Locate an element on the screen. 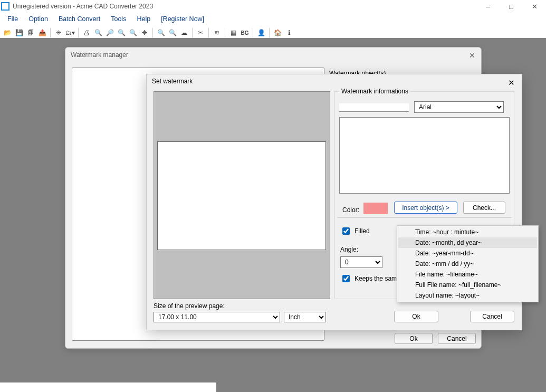 The width and height of the screenshot is (546, 392). app-titlebar: Unregistered version - Acme CAD Converte… is located at coordinates (273, 6).